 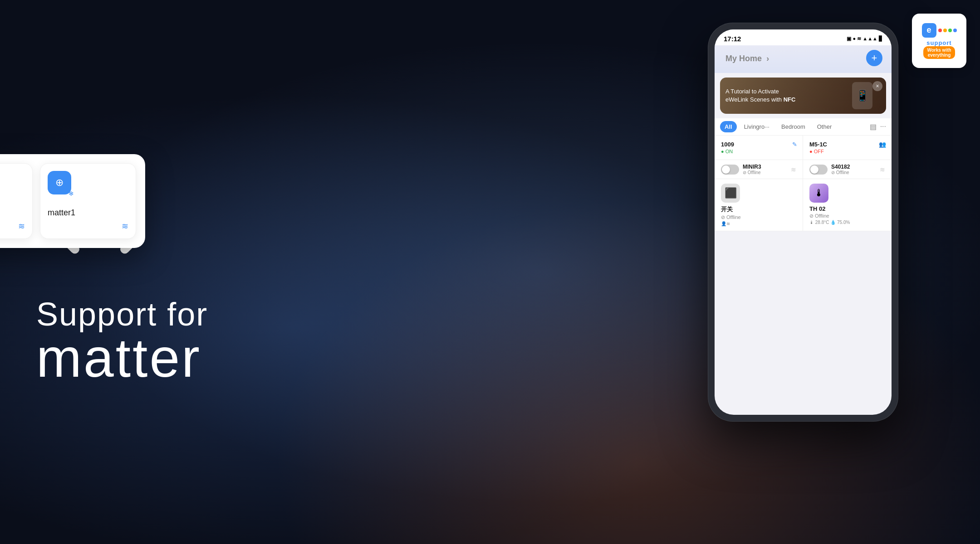 What do you see at coordinates (955, 30) in the screenshot?
I see `dot-blue` at bounding box center [955, 30].